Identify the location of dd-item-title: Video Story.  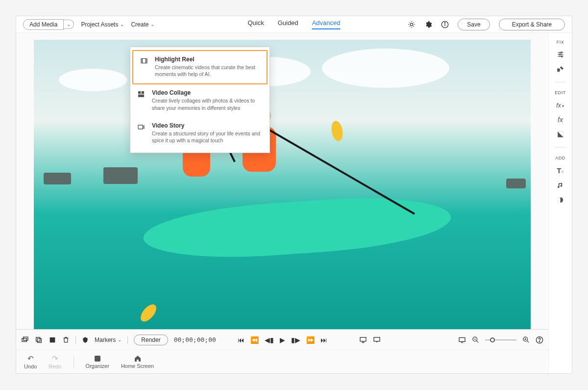
(207, 126).